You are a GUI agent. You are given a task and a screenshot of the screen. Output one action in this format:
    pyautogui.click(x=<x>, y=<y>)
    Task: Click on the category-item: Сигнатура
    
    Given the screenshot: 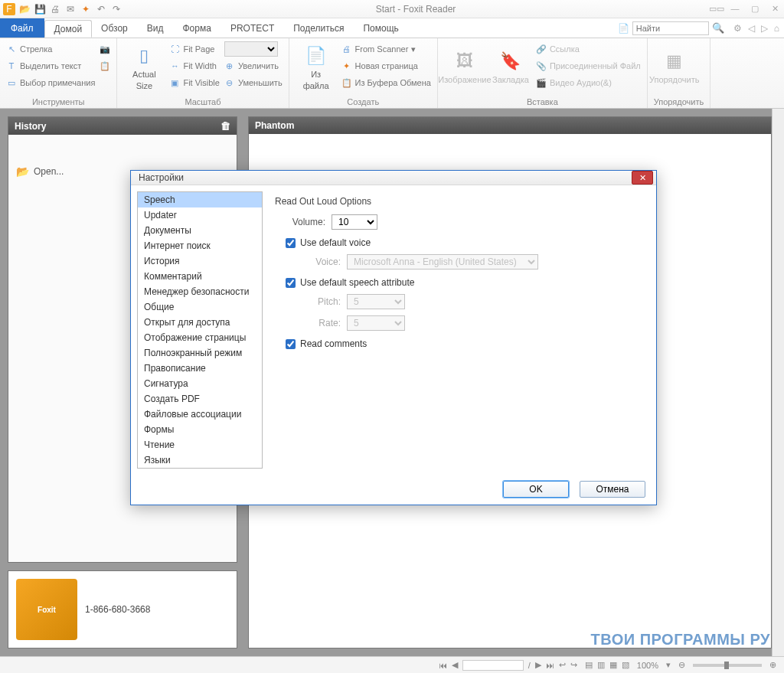 What is the action you would take?
    pyautogui.click(x=200, y=384)
    